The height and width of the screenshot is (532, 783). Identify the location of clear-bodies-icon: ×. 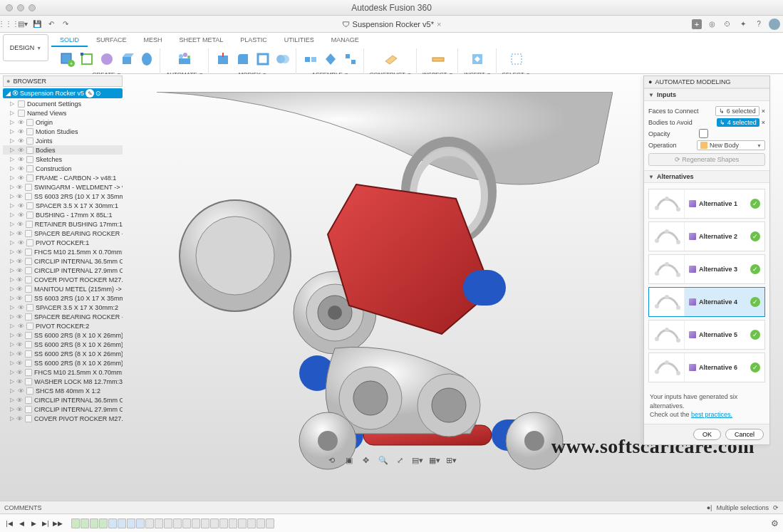
(764, 122).